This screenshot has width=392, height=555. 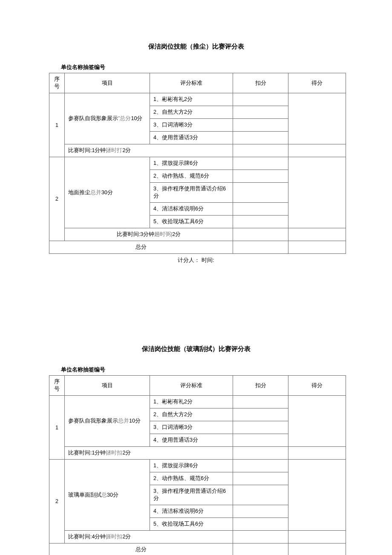 I want to click on table-row: 比赛时间:3分钟趟时弼|2分, so click(x=198, y=235).